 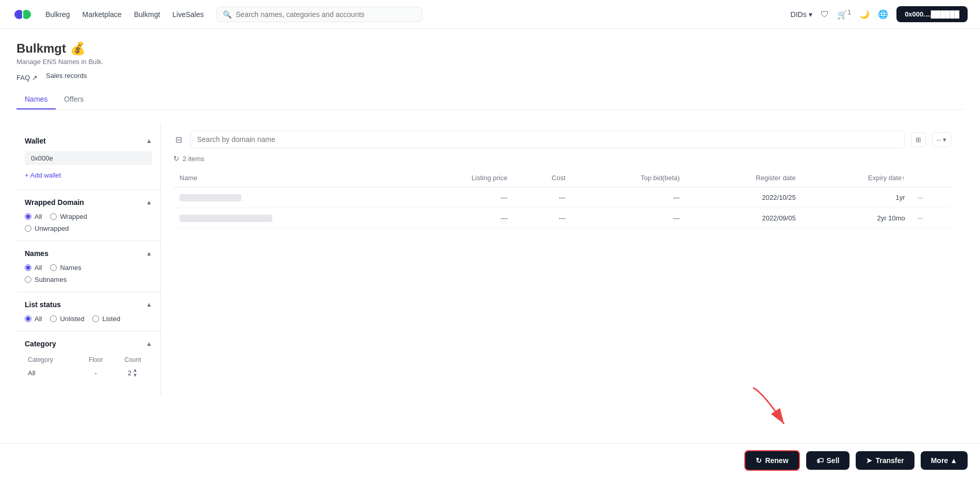 I want to click on content-toolbar: ⊟ ⊞ -- ▾, so click(x=562, y=139).